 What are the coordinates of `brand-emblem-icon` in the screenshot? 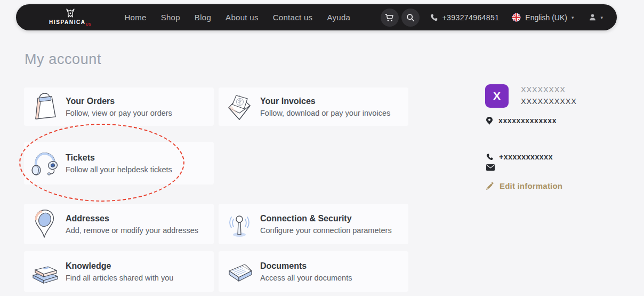 It's located at (70, 14).